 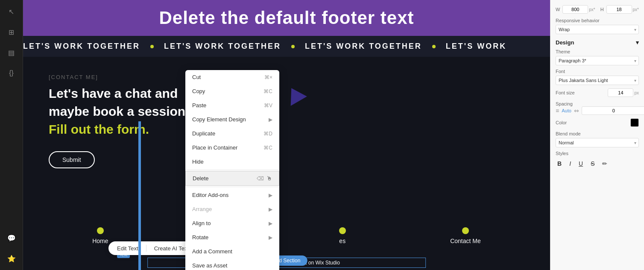 What do you see at coordinates (72, 160) in the screenshot?
I see `submit-button: Submit` at bounding box center [72, 160].